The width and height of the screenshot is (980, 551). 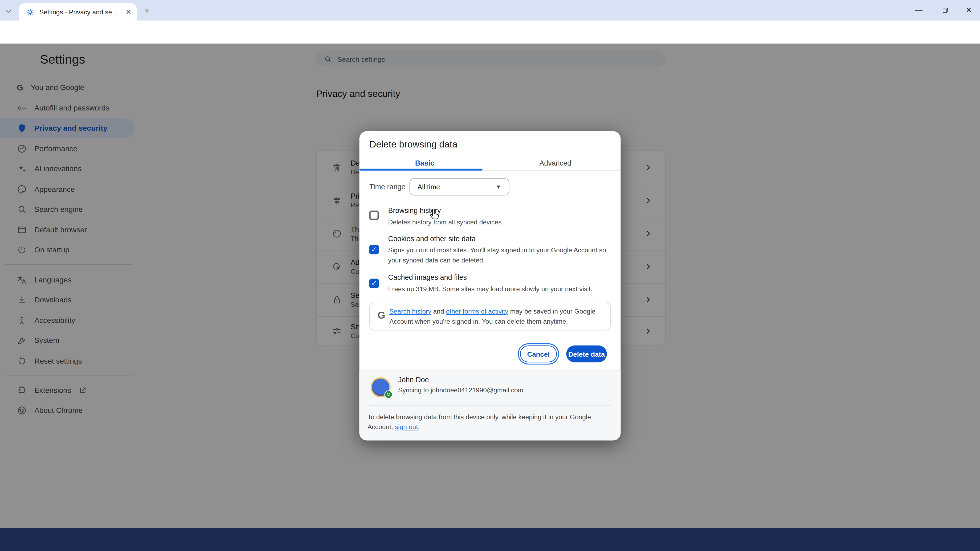 What do you see at coordinates (414, 144) in the screenshot?
I see `dialog-title: Delete browsing data` at bounding box center [414, 144].